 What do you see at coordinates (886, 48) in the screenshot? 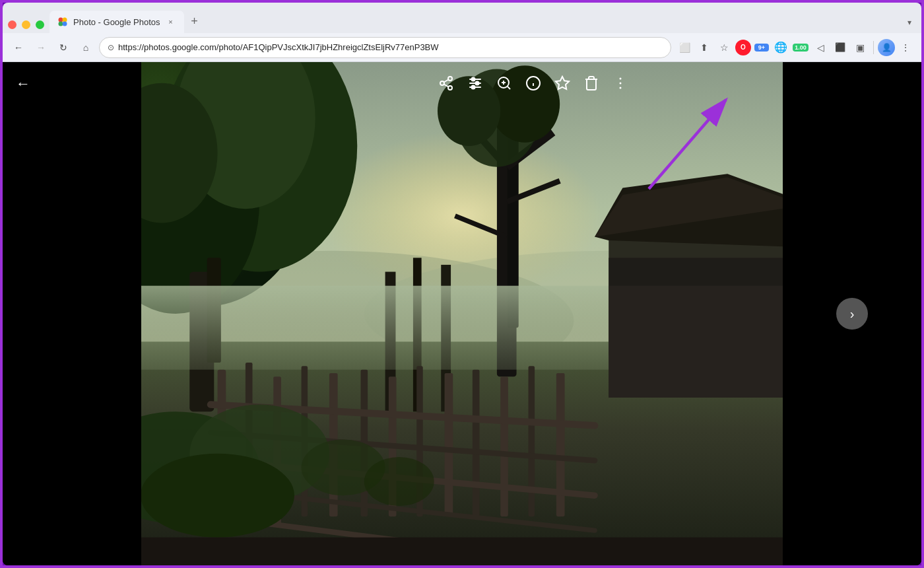
I see `profile-avatar: 👤` at bounding box center [886, 48].